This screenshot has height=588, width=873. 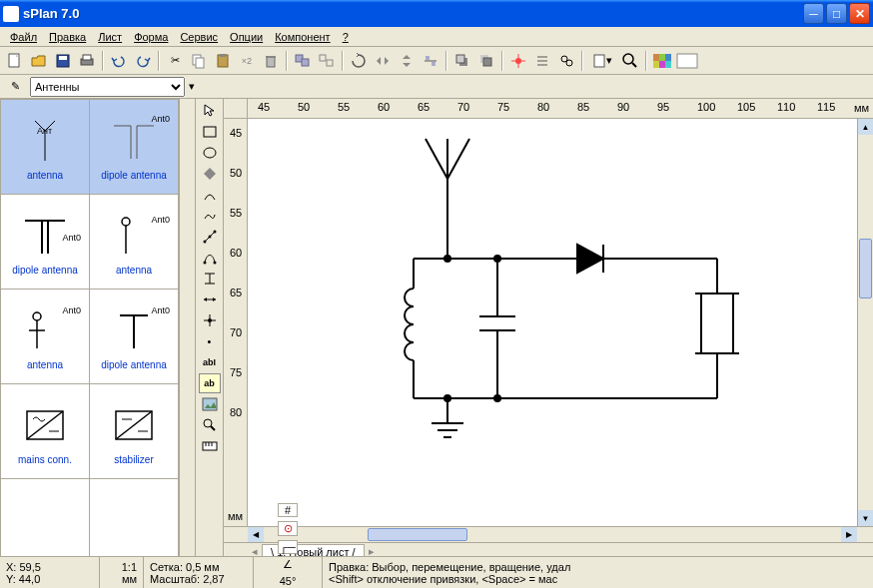 I want to click on menu-service: Сервис, so click(x=199, y=37).